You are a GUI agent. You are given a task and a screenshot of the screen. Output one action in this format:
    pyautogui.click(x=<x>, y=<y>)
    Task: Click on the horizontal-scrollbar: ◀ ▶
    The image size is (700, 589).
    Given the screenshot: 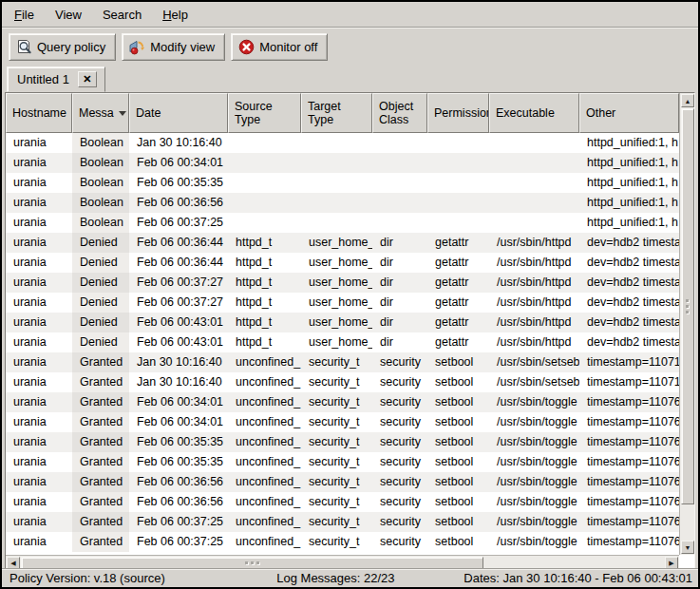 What is the action you would take?
    pyautogui.click(x=342, y=562)
    